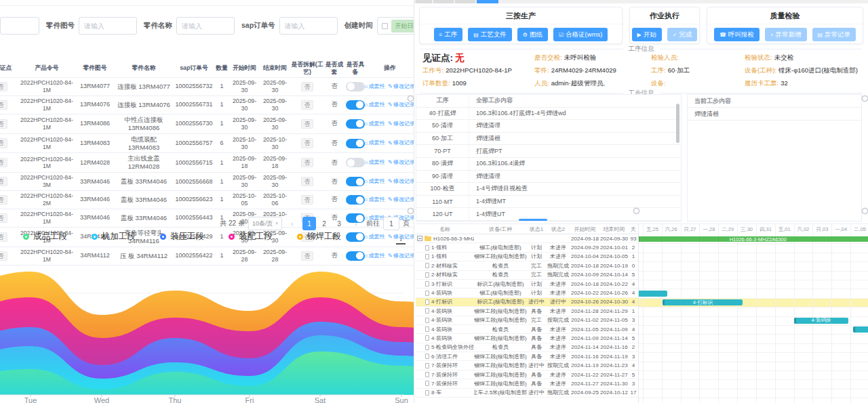 Image resolution: width=868 pixels, height=403 pixels. I want to click on table-row: 否2022HPCH1020-84-1M13RM4083电缆装配 13RM4083…, so click(207, 144).